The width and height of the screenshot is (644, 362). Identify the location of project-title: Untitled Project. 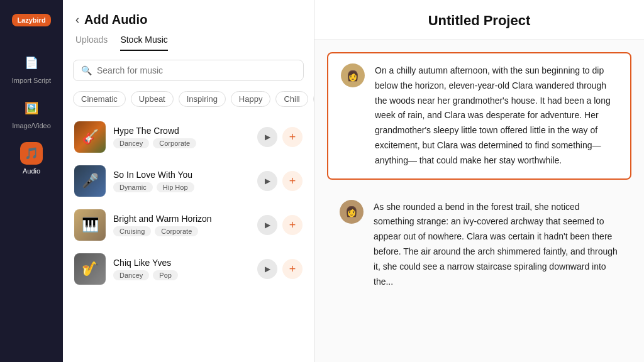
(479, 21).